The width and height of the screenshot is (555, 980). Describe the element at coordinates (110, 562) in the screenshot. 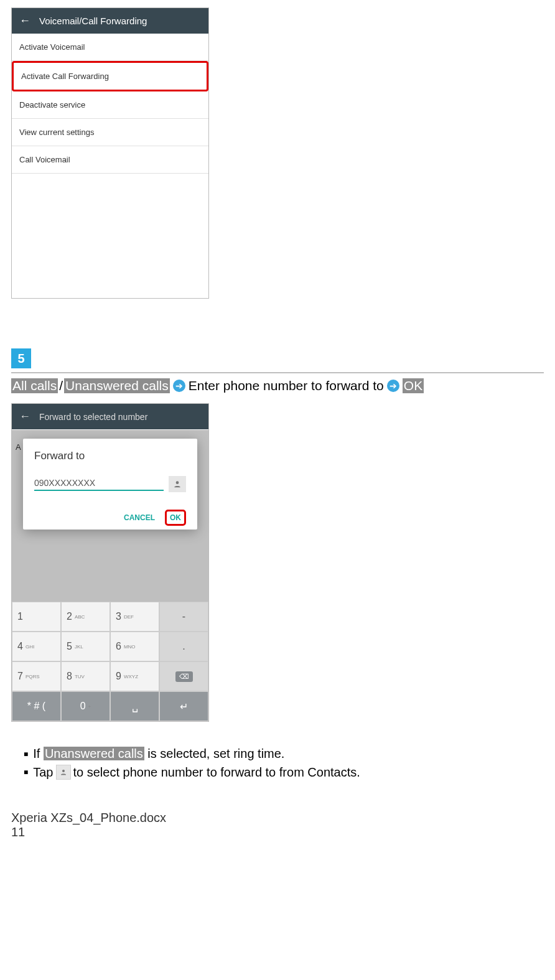

I see `forward-dialog-screenshot: ← Forward to selected number A Forward t…` at that location.